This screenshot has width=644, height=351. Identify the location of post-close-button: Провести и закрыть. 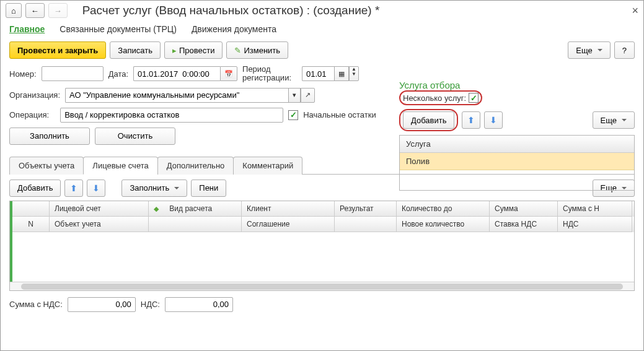
(58, 50).